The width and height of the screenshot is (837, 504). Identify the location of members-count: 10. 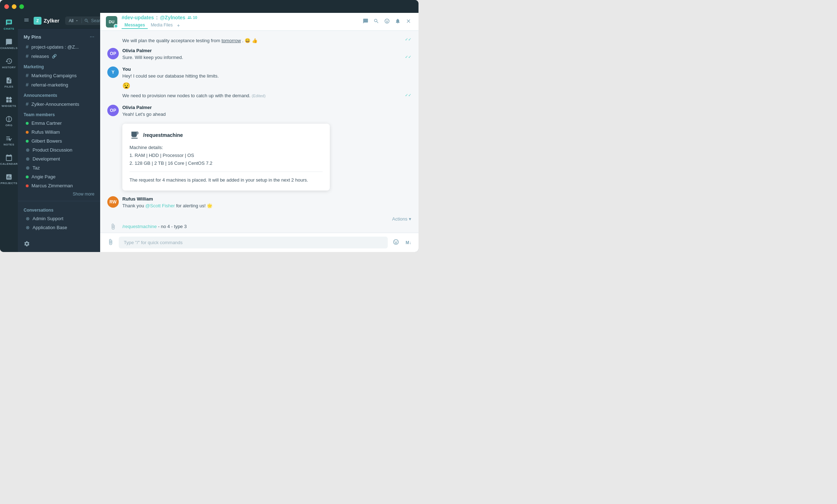
(192, 18).